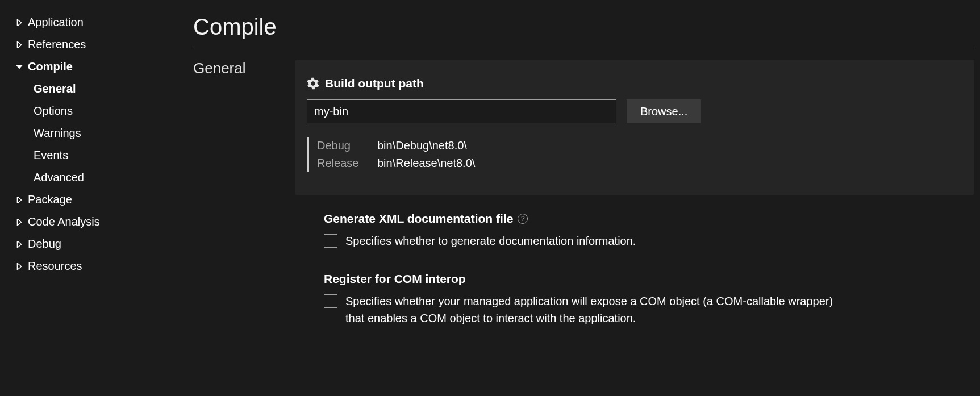 The height and width of the screenshot is (396, 980). What do you see at coordinates (110, 156) in the screenshot?
I see `sidebar-item-events: Events` at bounding box center [110, 156].